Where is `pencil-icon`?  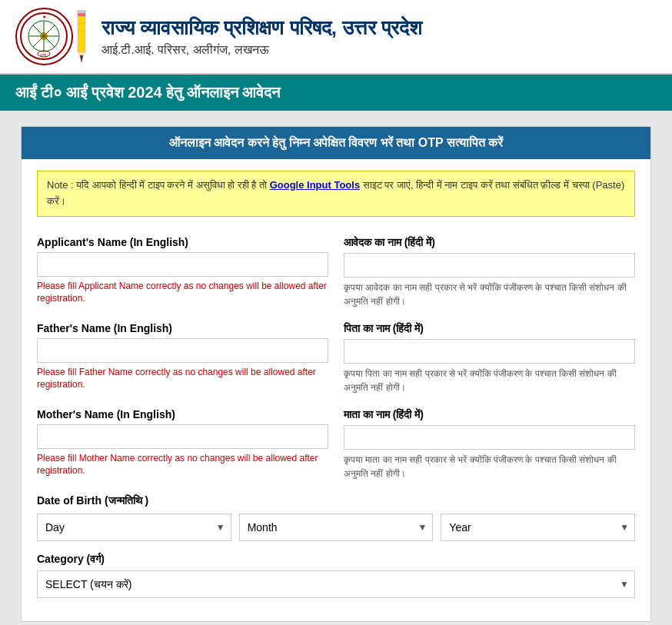
pencil-icon is located at coordinates (82, 37).